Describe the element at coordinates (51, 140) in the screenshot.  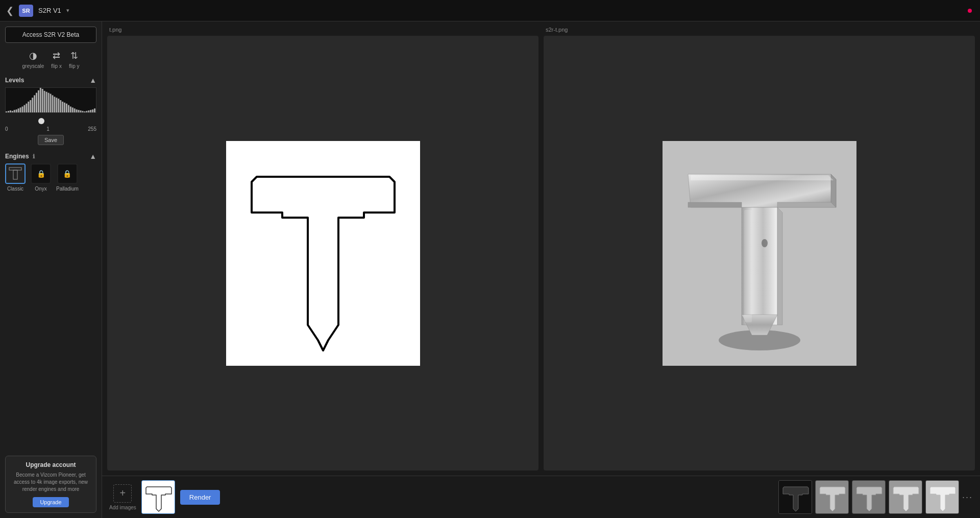
I see `levels-save-button: Save` at that location.